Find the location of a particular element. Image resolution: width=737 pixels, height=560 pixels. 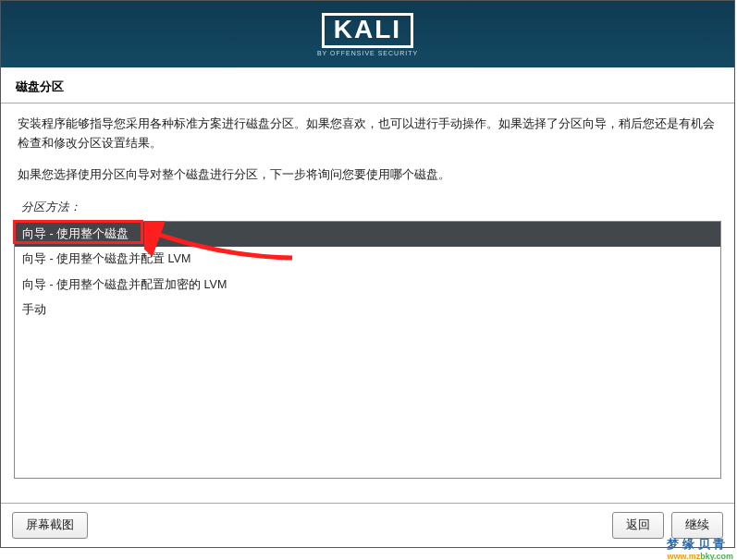

kali-logo: KALI BY OFFENSIVE SECURITY is located at coordinates (368, 35).